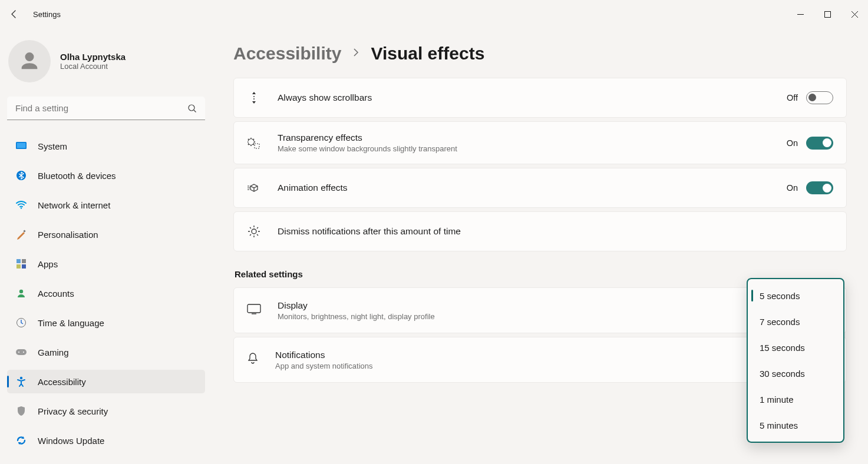 This screenshot has height=464, width=868. Describe the element at coordinates (29, 61) in the screenshot. I see `avatar` at that location.